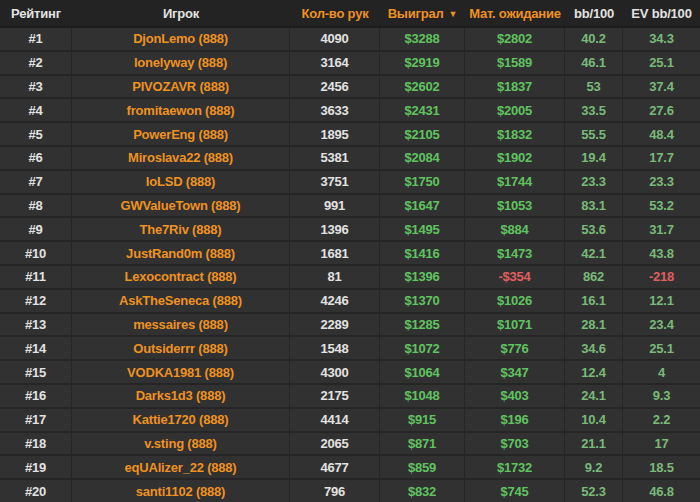 The height and width of the screenshot is (502, 700). I want to click on won-cell: $2084, so click(422, 158).